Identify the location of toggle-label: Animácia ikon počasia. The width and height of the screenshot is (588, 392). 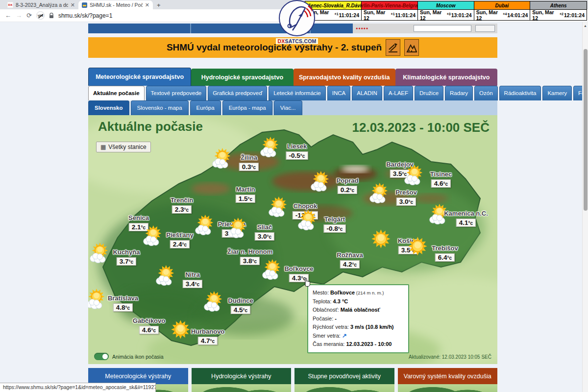
(138, 357).